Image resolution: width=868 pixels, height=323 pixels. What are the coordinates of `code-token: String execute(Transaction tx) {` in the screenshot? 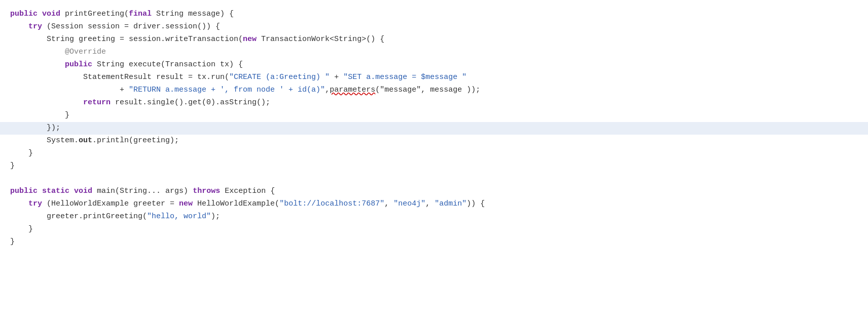 It's located at (167, 65).